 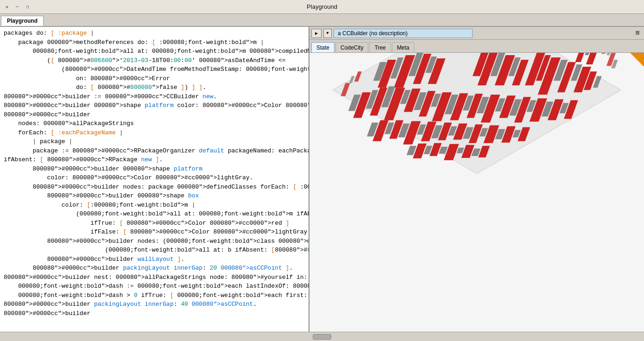 What do you see at coordinates (22, 21) in the screenshot?
I see `tab-playground: Playground` at bounding box center [22, 21].